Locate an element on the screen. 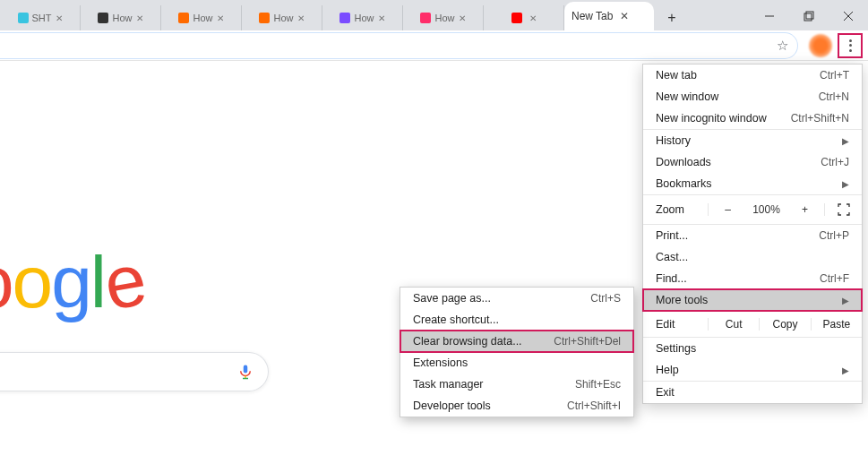  profile-avatar is located at coordinates (821, 46).